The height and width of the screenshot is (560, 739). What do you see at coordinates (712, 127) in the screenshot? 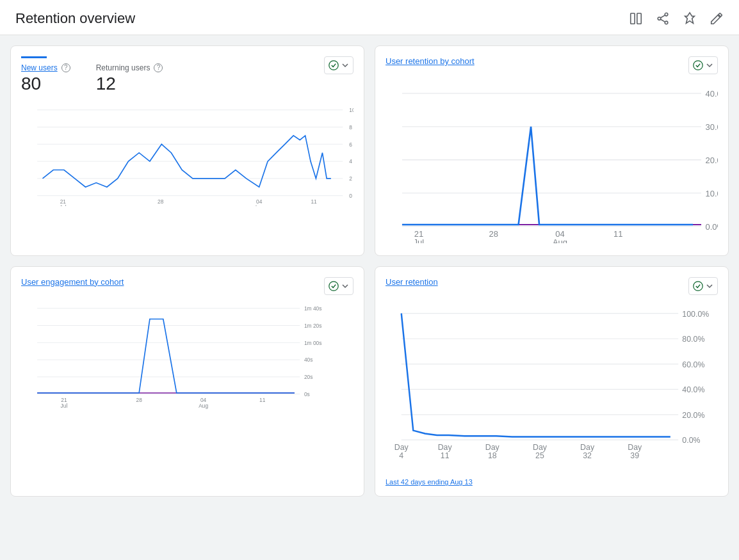
I see `svg-text: 30.0%` at bounding box center [712, 127].